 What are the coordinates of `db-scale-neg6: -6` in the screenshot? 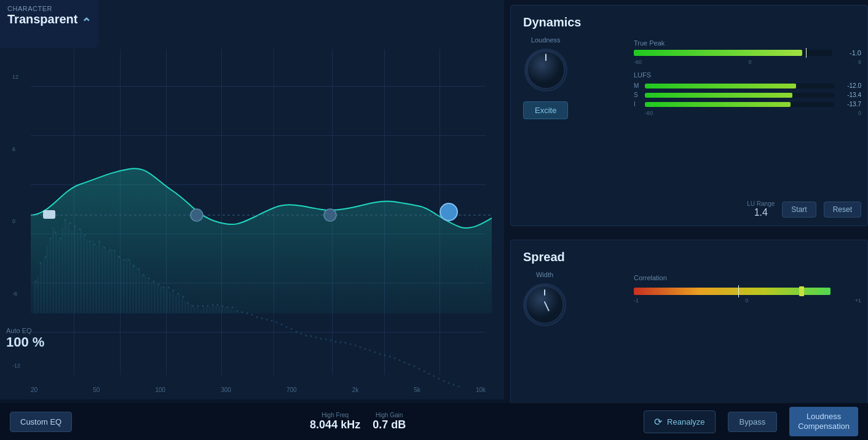 It's located at (16, 294).